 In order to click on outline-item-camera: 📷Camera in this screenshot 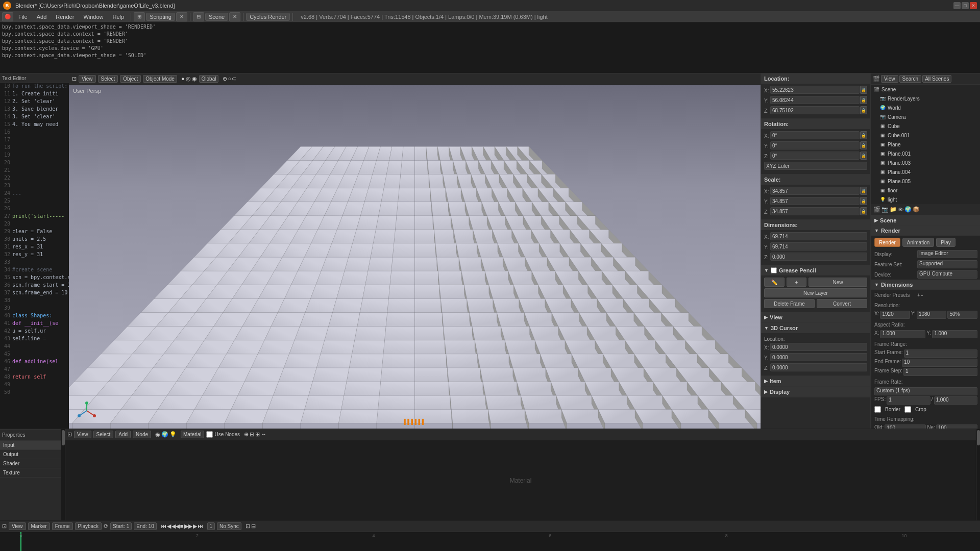, I will do `click(925, 117)`.